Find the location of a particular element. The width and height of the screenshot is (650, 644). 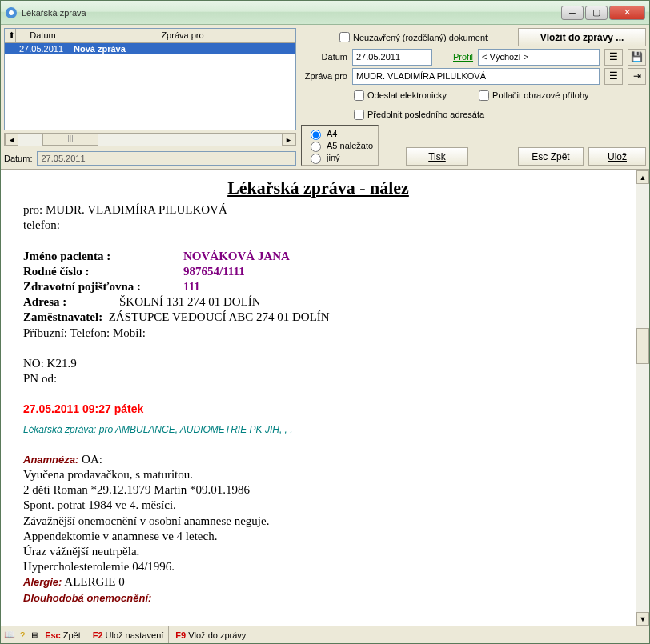

row-text: Nová zpráva is located at coordinates (183, 49).